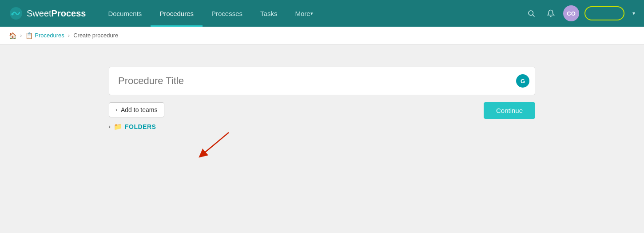 Image resolution: width=644 pixels, height=233 pixels. I want to click on nav-items: Documents Procedures Processes Tasks Mor…, so click(312, 13).